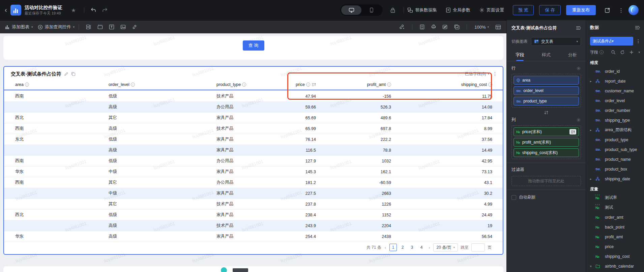 The width and height of the screenshot is (644, 272). What do you see at coordinates (615, 130) in the screenshot?
I see `dimension-field-area_层级结构: ▸area_层级结构` at bounding box center [615, 130].